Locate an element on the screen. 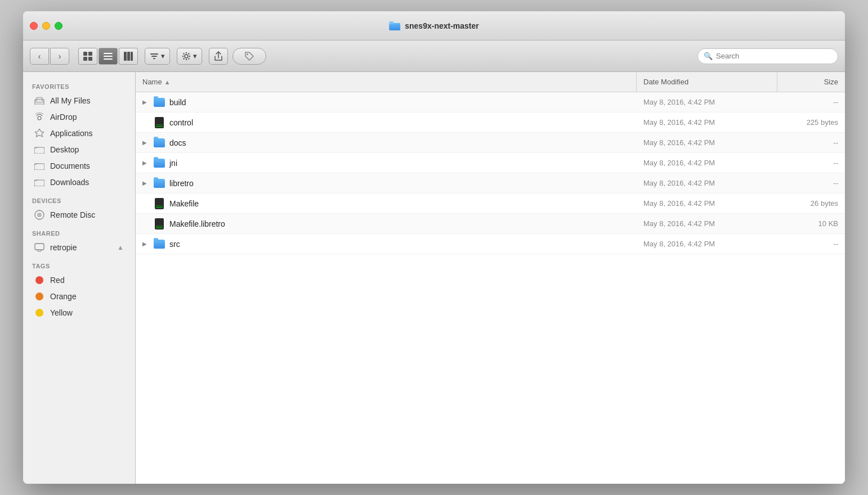  view-list-button is located at coordinates (108, 56).